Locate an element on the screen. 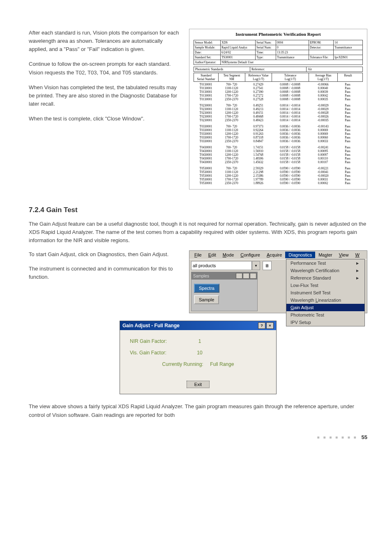  menu-acquire: Acquire is located at coordinates (274, 255).